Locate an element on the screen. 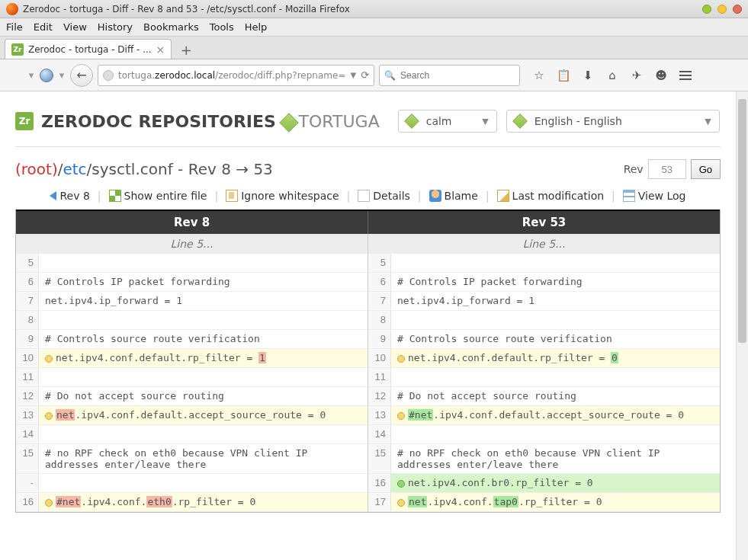 The height and width of the screenshot is (560, 748). log-icon is located at coordinates (629, 196).